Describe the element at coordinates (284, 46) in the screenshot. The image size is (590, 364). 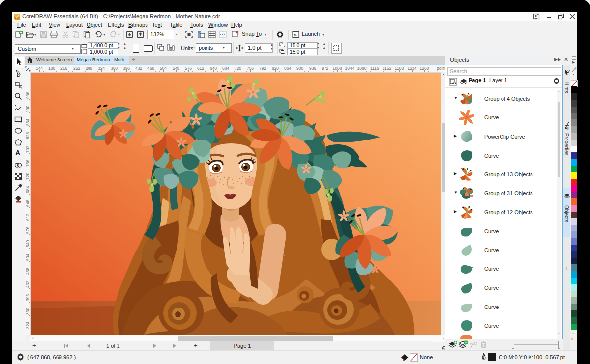
I see `svg-text: x` at that location.